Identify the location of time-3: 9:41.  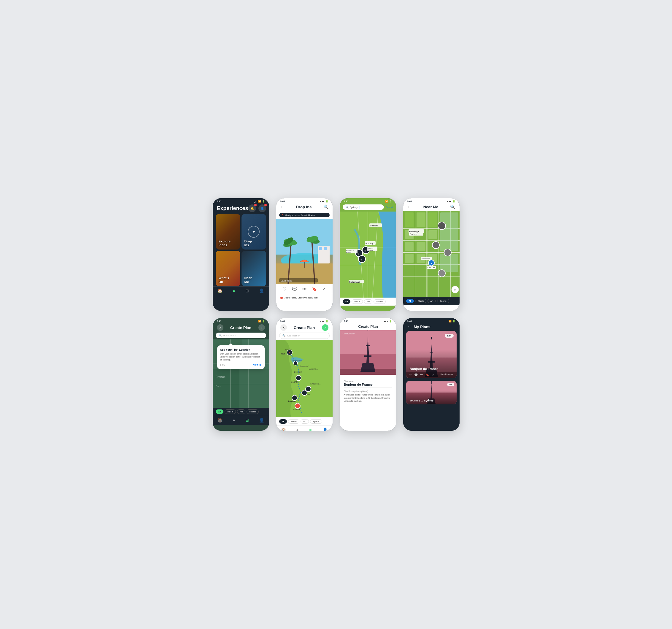
(346, 201).